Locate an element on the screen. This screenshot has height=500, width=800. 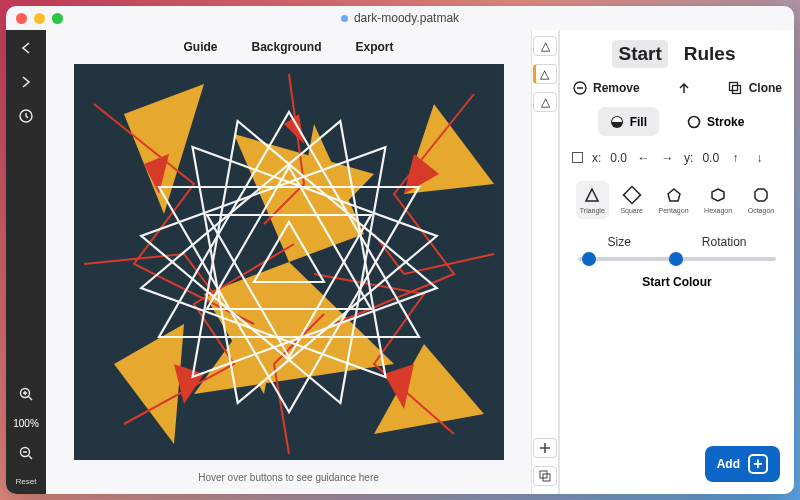
shape-square: Square is located at coordinates (632, 200).